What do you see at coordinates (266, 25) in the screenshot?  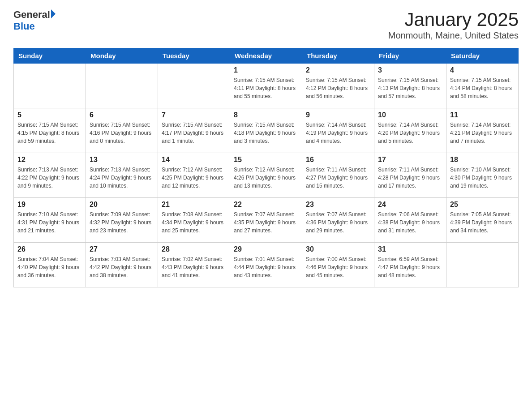 I see `page-header: General Blue January 2025 Monmouth, Main…` at bounding box center [266, 25].